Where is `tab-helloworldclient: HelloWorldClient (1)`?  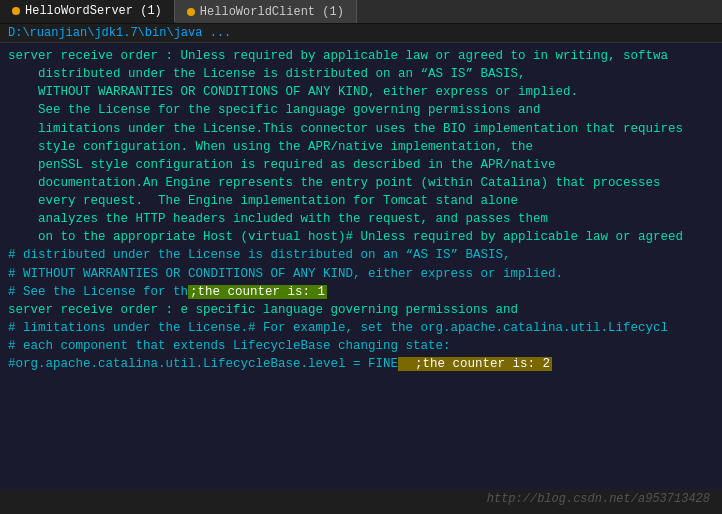
tab-helloworldclient: HelloWorldClient (1) is located at coordinates (266, 12).